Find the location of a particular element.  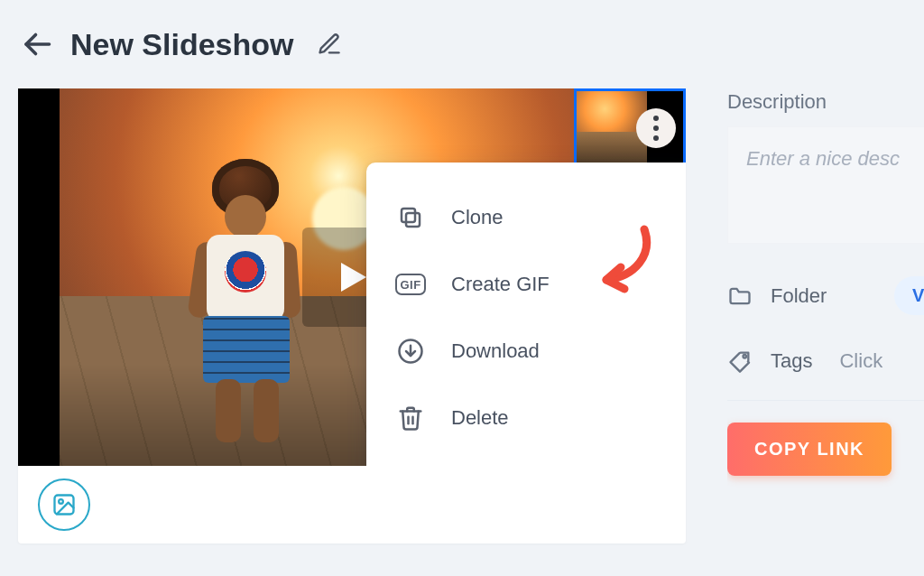

menu-item-label: Create GIF is located at coordinates (500, 284).